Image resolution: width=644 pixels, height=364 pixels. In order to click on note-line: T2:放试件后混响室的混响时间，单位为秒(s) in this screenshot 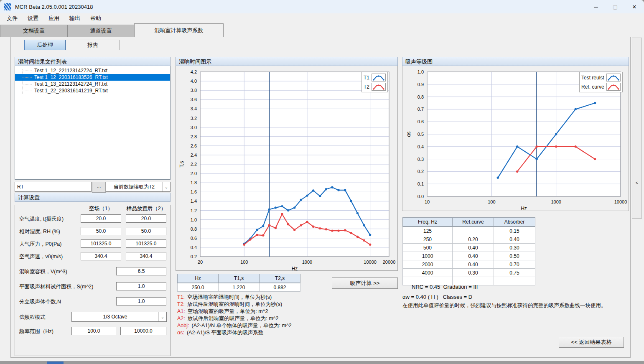, I will do `click(234, 304)`.